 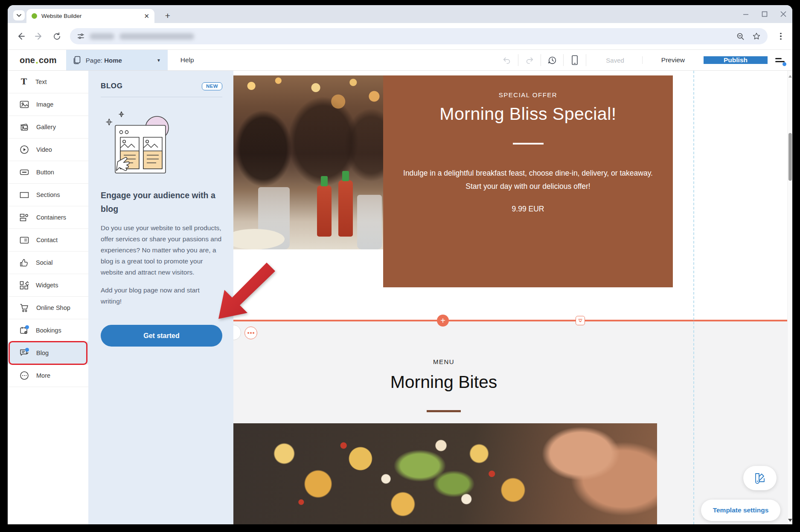 What do you see at coordinates (24, 240) in the screenshot?
I see `contact-icon` at bounding box center [24, 240].